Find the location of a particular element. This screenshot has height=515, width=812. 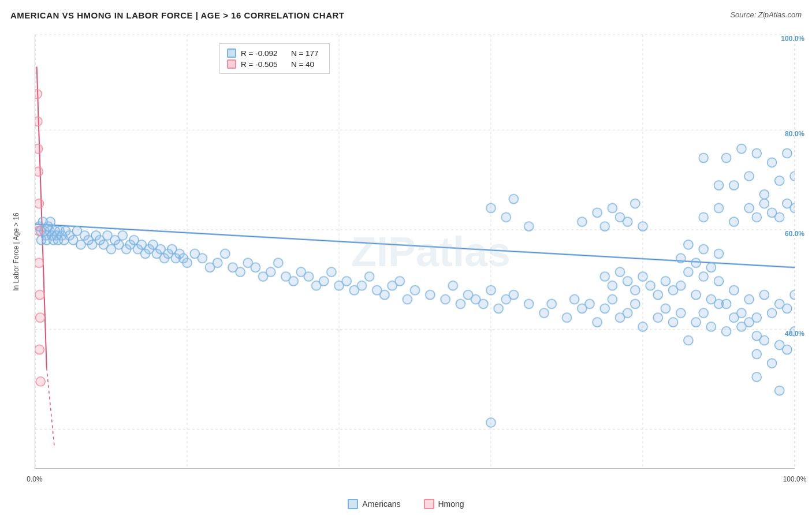

pink-n-value: N = 40 is located at coordinates (303, 65).